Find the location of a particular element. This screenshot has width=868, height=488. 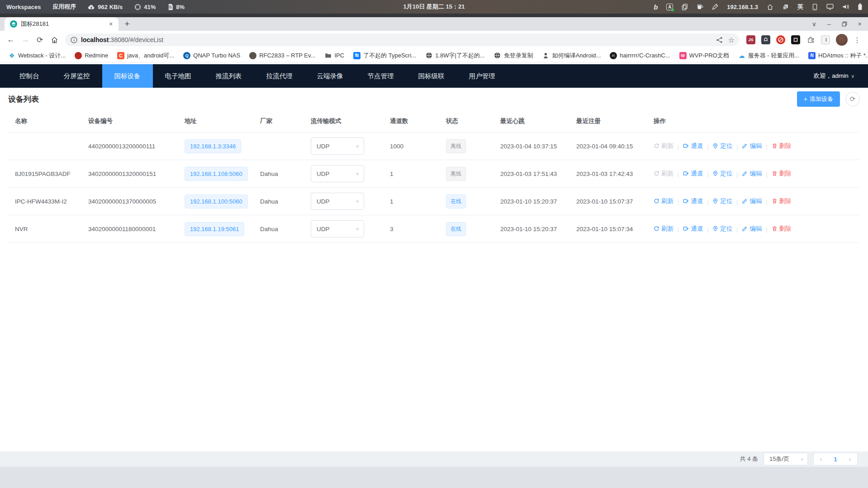

refresh-list-button: ⟳ is located at coordinates (853, 99).